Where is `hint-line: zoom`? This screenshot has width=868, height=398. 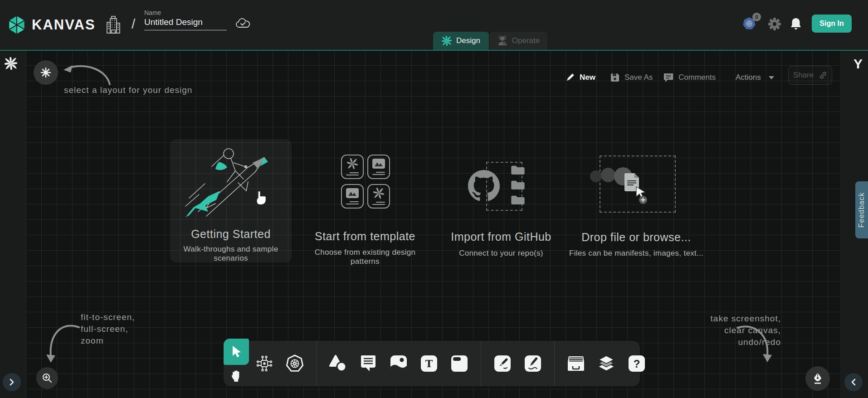 hint-line: zoom is located at coordinates (108, 341).